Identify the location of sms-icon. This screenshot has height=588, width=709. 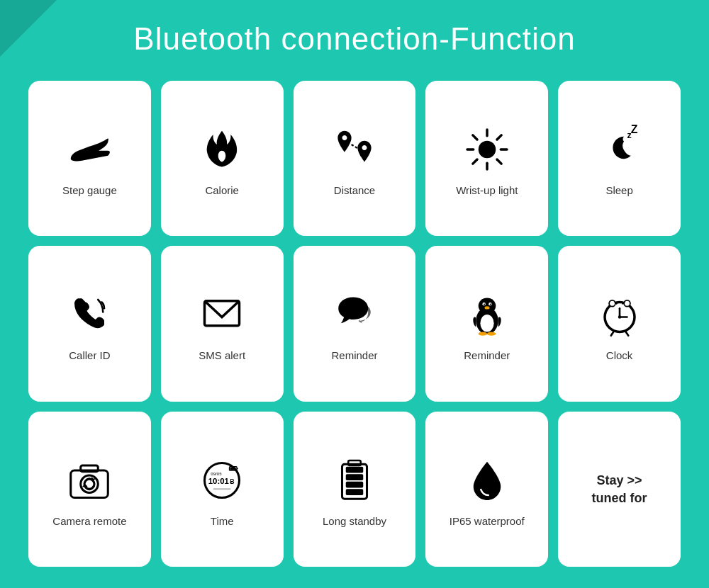
(222, 315).